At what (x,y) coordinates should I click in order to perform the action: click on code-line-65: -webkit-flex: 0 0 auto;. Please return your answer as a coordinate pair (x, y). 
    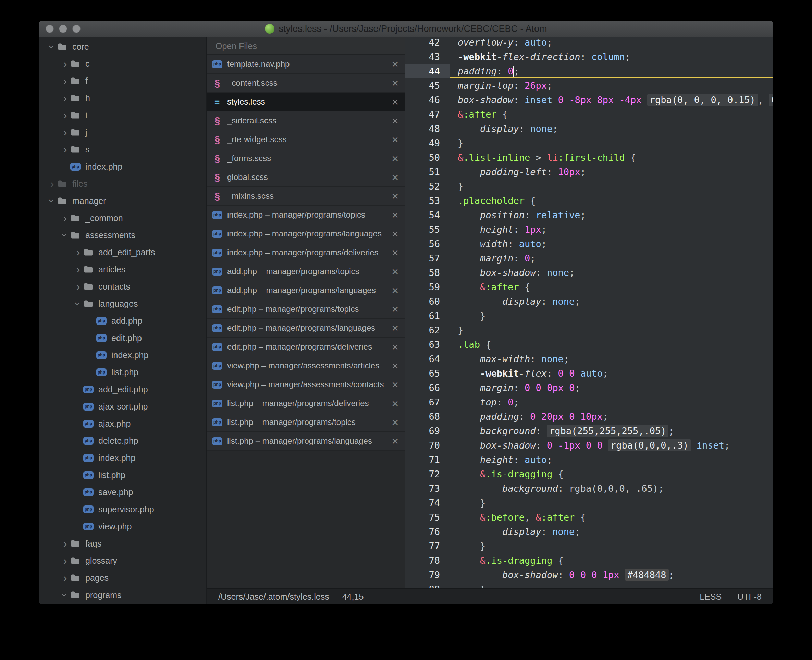
    Looking at the image, I should click on (611, 373).